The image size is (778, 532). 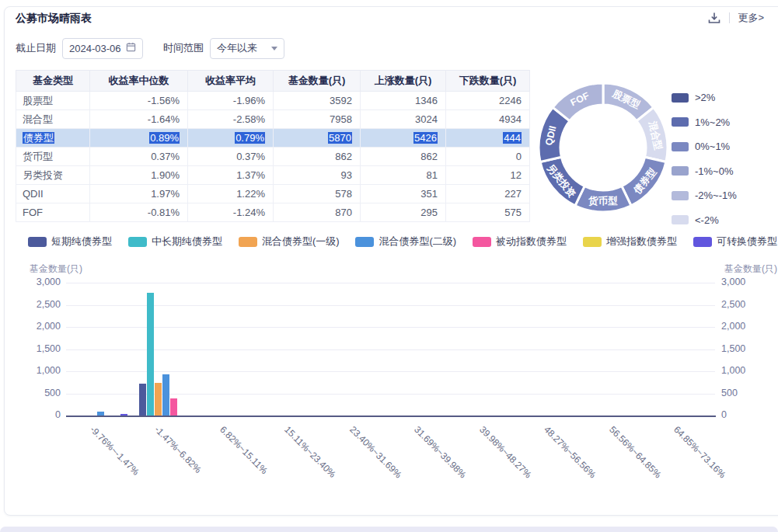 I want to click on bar-legend-item: 被动指数债券型, so click(x=519, y=242).